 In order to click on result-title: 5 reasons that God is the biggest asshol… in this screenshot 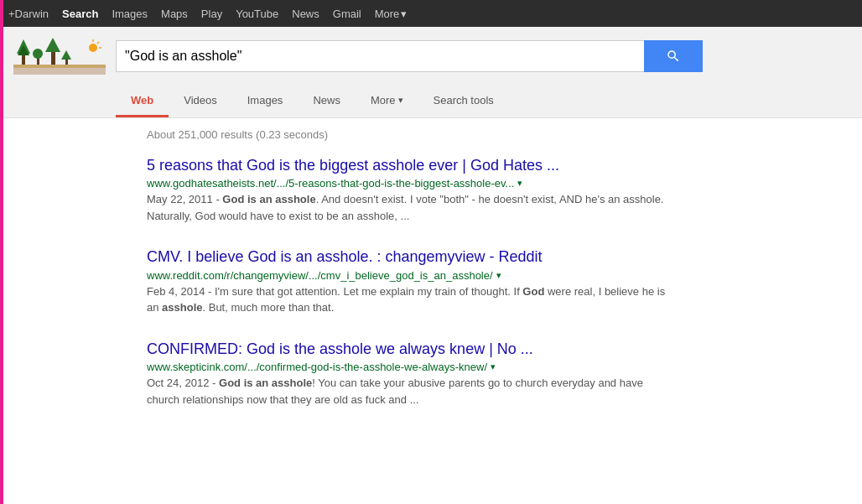, I will do `click(353, 165)`.